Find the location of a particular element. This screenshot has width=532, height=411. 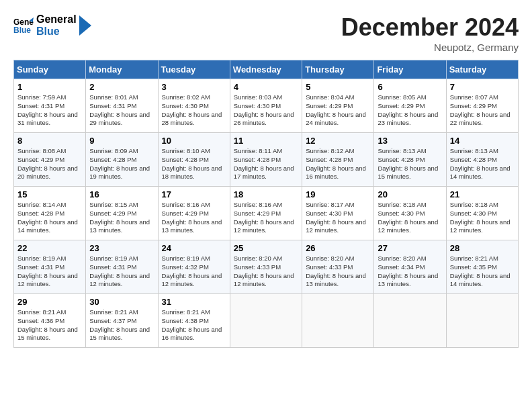

calendar-cell: 27Sunrise: 8:20 AMSunset: 4:34 PMDayligh… is located at coordinates (410, 267).